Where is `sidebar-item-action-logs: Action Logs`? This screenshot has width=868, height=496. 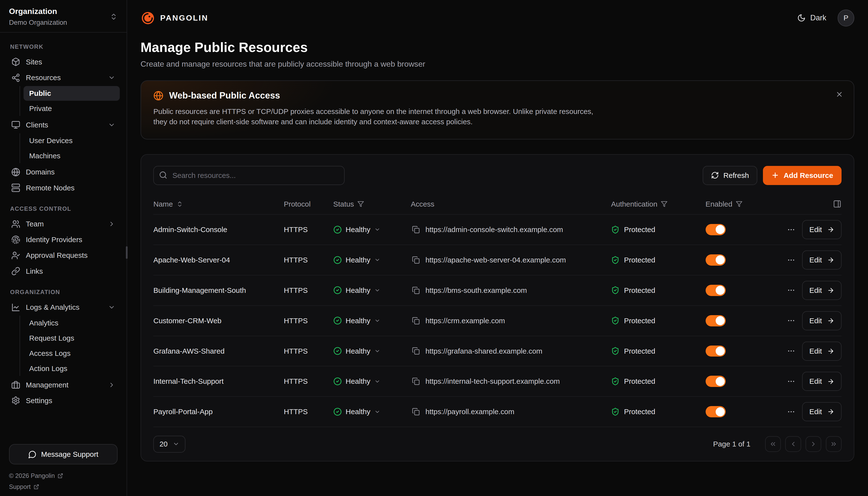
sidebar-item-action-logs: Action Logs is located at coordinates (71, 369).